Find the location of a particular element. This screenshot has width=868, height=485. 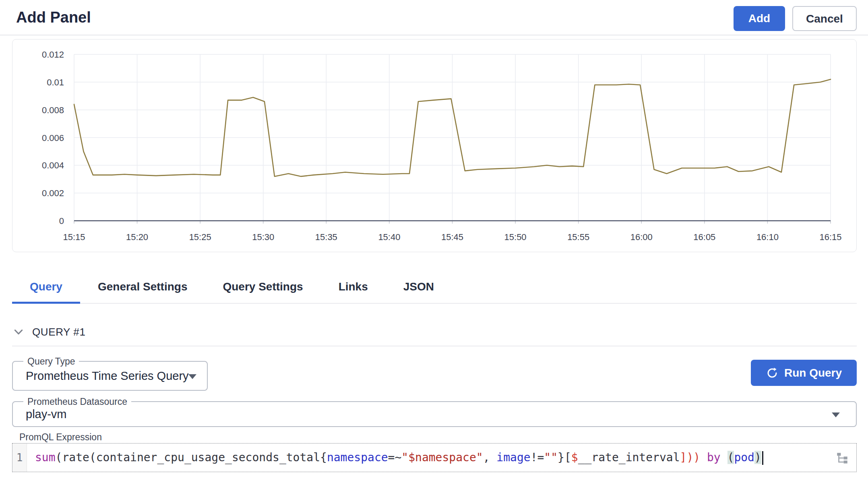

svg-text: 16:00 is located at coordinates (642, 237).